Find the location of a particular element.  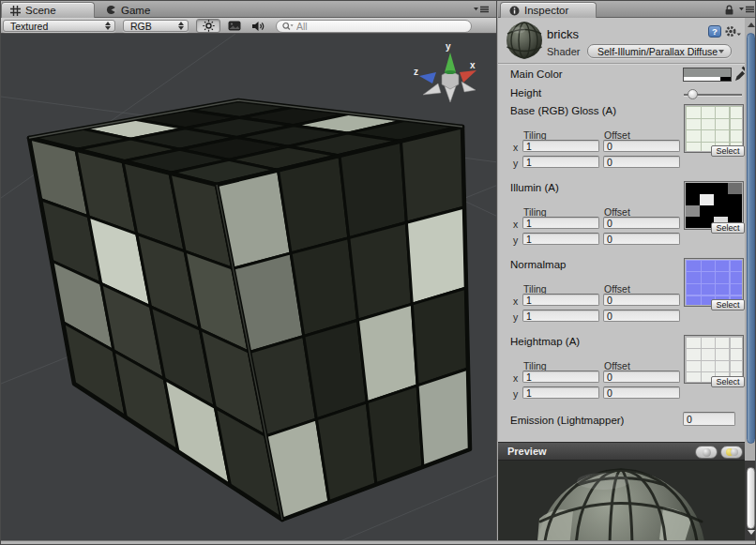

lighting-toggle-icon is located at coordinates (732, 452).